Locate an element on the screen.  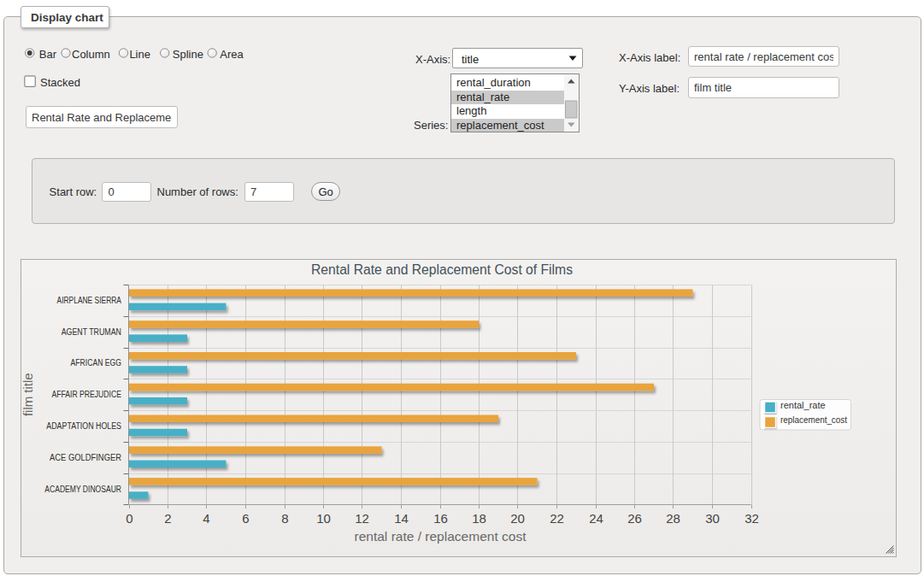
svg-text: ADAPTATION HOLES is located at coordinates (84, 426).